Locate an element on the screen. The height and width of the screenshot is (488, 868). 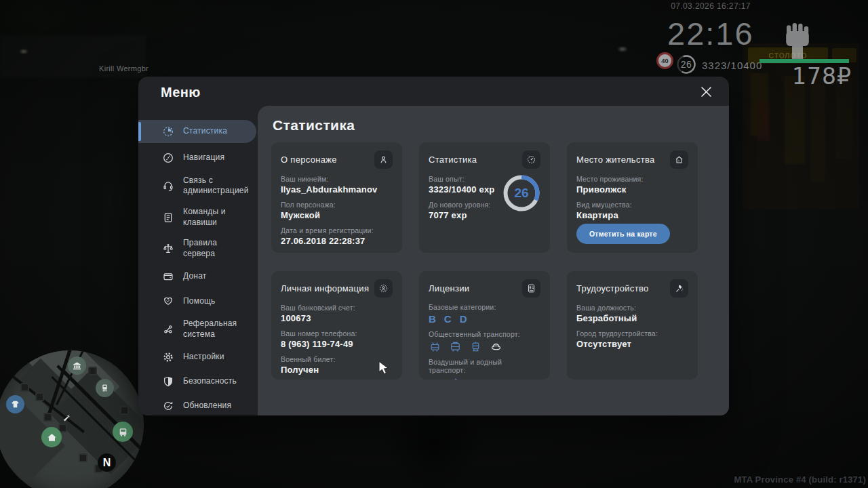
close-icon is located at coordinates (707, 93).